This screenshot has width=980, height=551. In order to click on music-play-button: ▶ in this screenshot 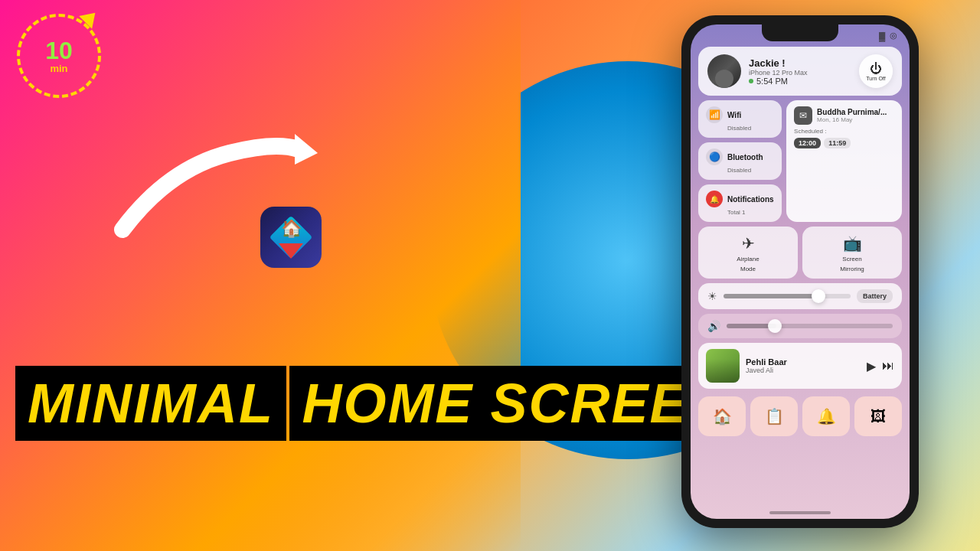, I will do `click(871, 366)`.